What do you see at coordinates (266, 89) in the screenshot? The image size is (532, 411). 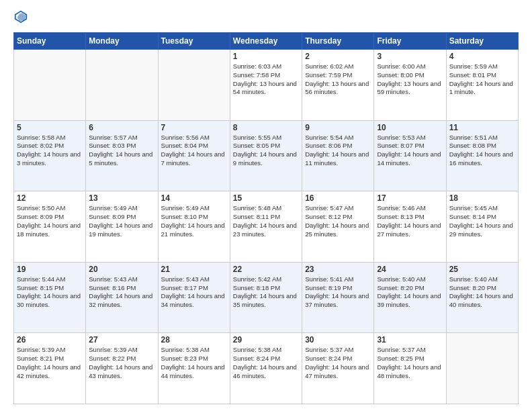 I see `daylight-text: Daylight: 13 hours and 54 minutes.` at bounding box center [266, 89].